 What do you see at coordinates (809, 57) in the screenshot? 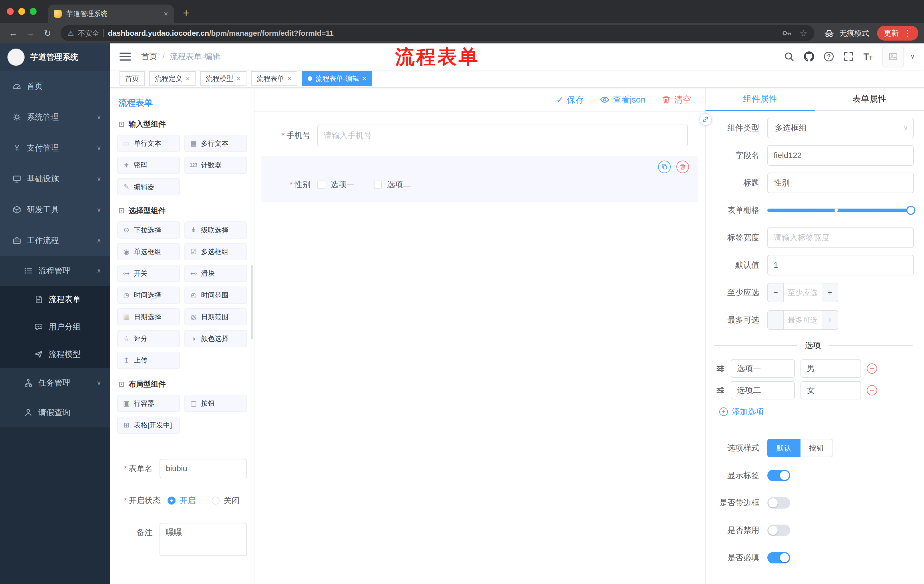
I see `github-icon` at bounding box center [809, 57].